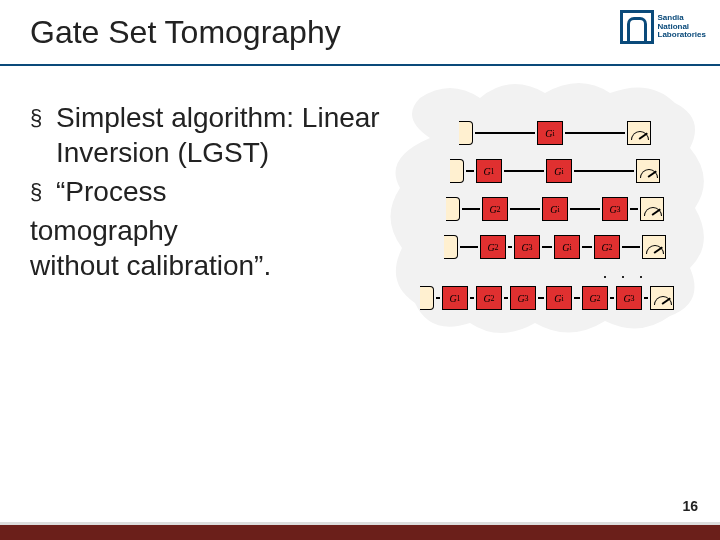 The image size is (720, 540). Describe the element at coordinates (205, 230) in the screenshot. I see `bullet-continuation: tomography` at that location.